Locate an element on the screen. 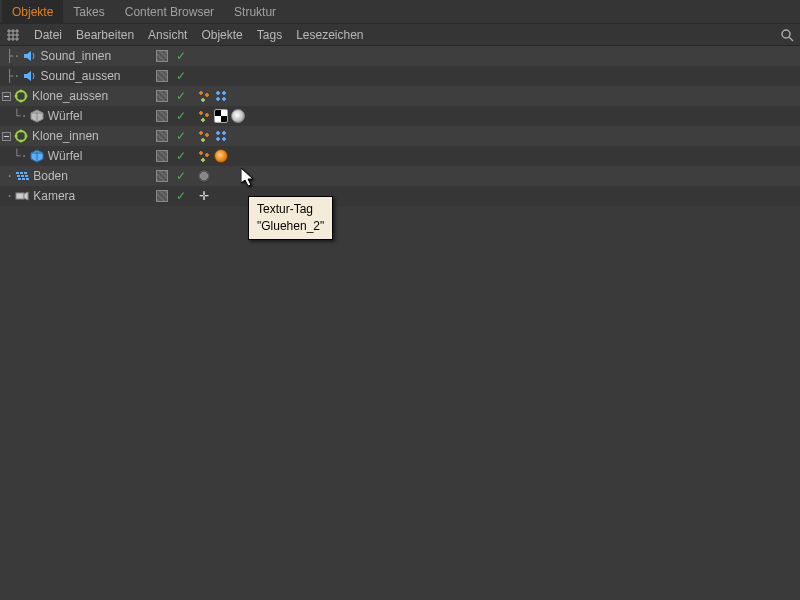 The height and width of the screenshot is (600, 800). tag-tex-sphere is located at coordinates (238, 116).